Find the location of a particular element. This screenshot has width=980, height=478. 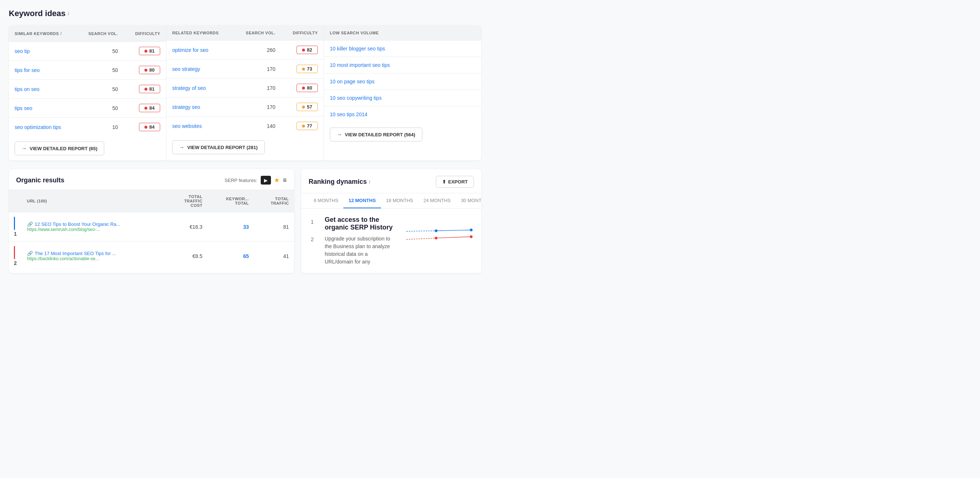

table-row: seo strategy 170 73 is located at coordinates (245, 69).